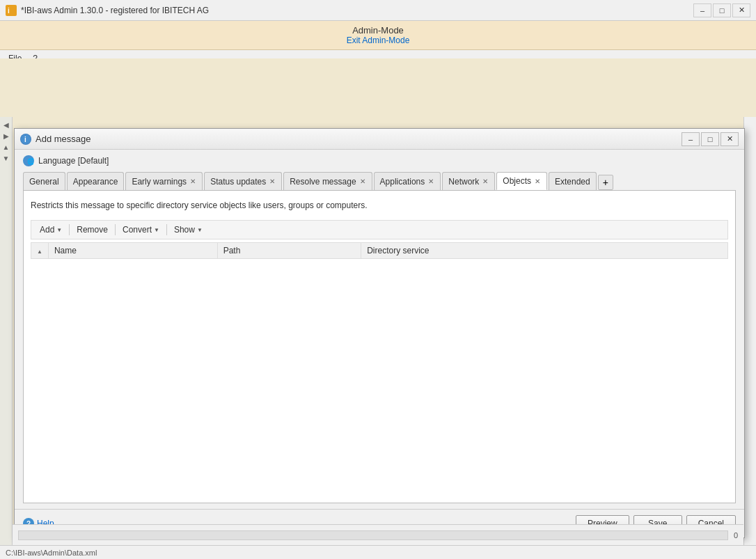 The image size is (756, 559). What do you see at coordinates (137, 230) in the screenshot?
I see `convert-label: Convert` at bounding box center [137, 230].